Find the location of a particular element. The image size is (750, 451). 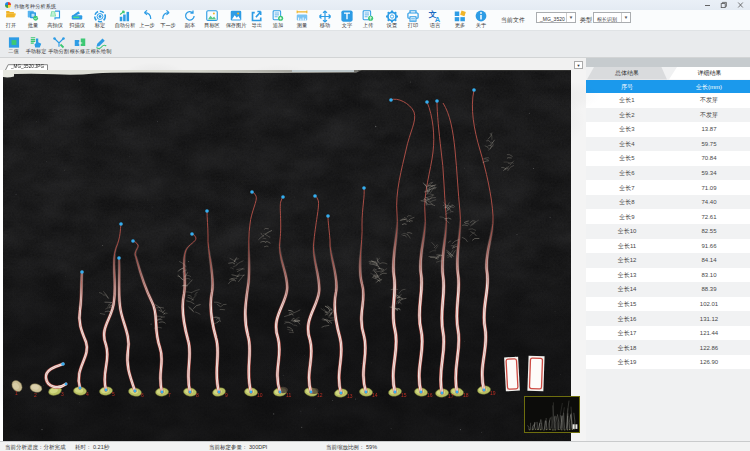

svg-text: 18 is located at coordinates (466, 395).